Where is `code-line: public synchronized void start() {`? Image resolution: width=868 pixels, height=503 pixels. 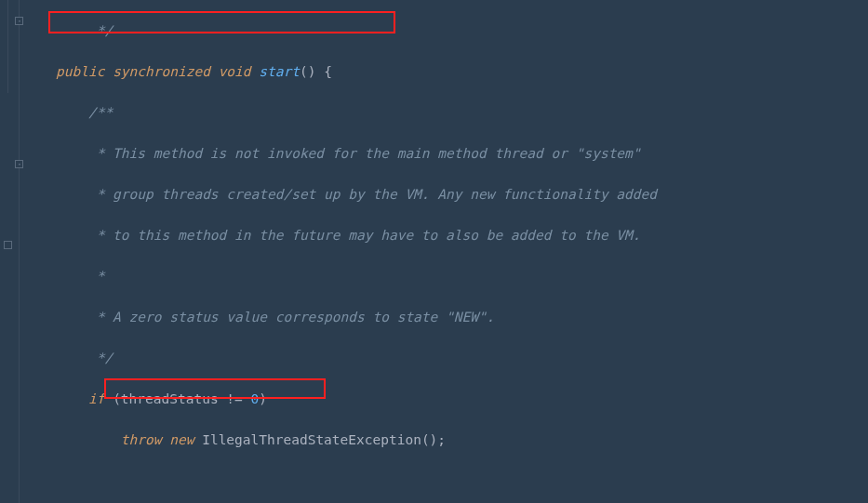 code-line: public synchronized void start() { is located at coordinates (448, 72).